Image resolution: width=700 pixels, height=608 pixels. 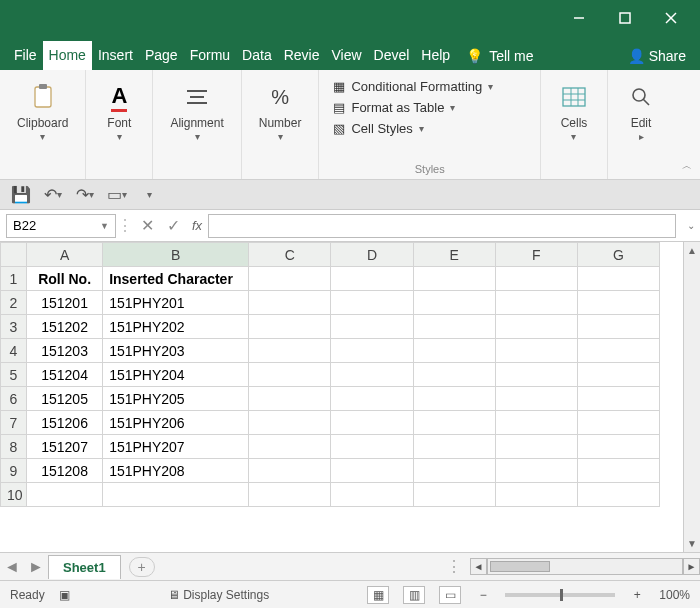 I want to click on view-normal-button: ▦, so click(x=378, y=595).